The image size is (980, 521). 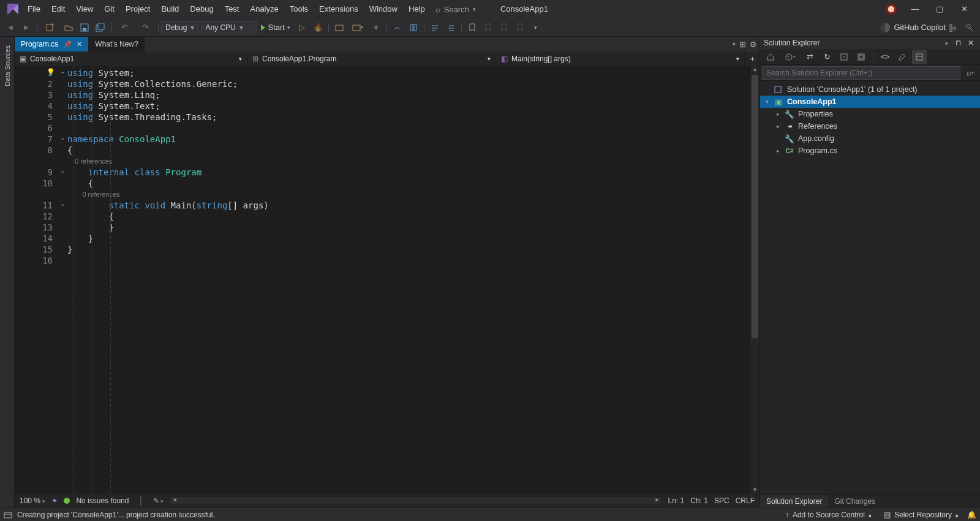 What do you see at coordinates (488, 28) in the screenshot?
I see `bookmark-prev-button` at bounding box center [488, 28].